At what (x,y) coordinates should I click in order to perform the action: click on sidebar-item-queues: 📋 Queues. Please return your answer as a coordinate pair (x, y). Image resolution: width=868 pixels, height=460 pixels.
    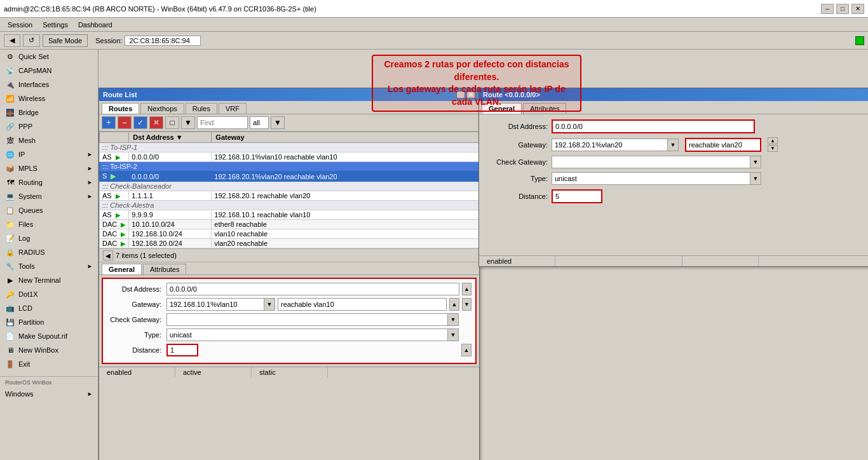
    Looking at the image, I should click on (49, 210).